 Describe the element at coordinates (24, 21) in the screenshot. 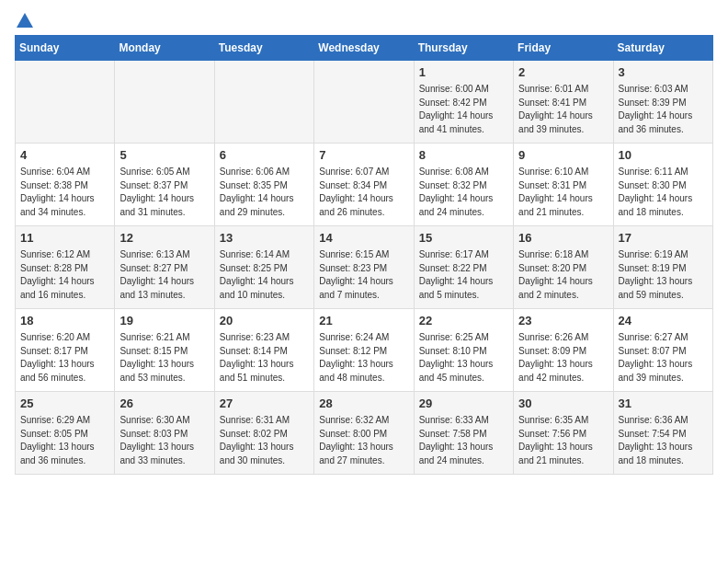

I see `logo` at that location.